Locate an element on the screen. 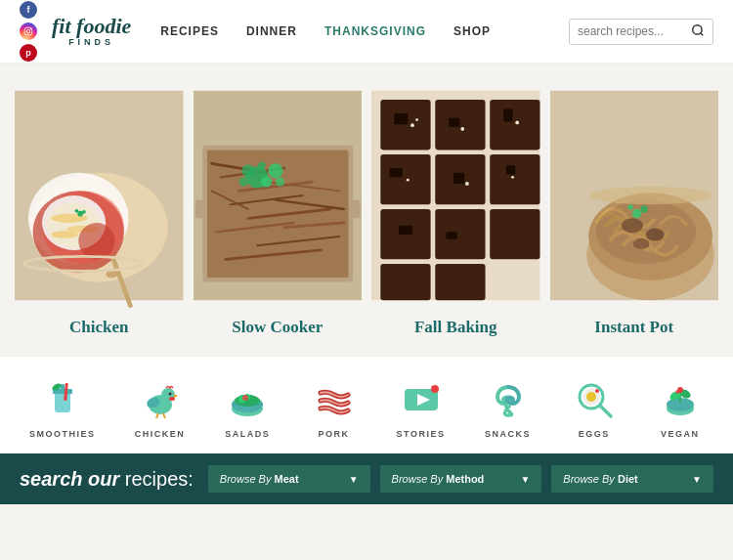 The width and height of the screenshot is (733, 560). dropdown-diet: Browse By Diet ▼ is located at coordinates (632, 479).